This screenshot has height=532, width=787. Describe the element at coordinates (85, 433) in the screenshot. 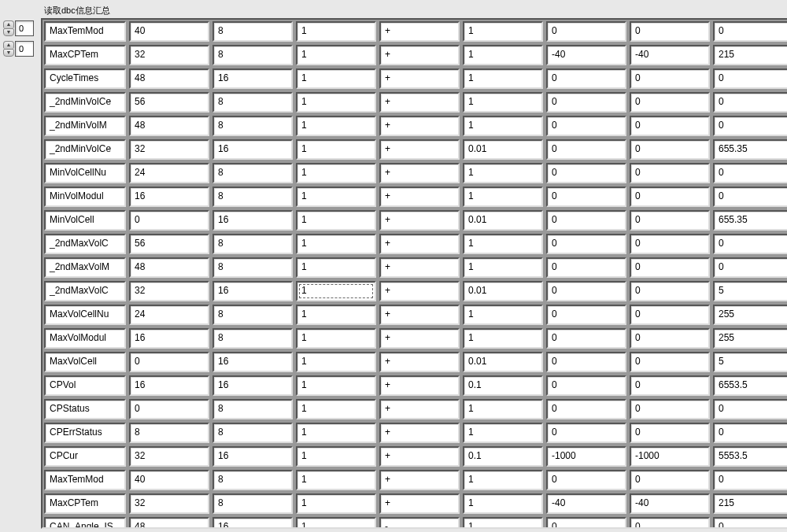

I see `table-cell: CPErrStatus` at that location.